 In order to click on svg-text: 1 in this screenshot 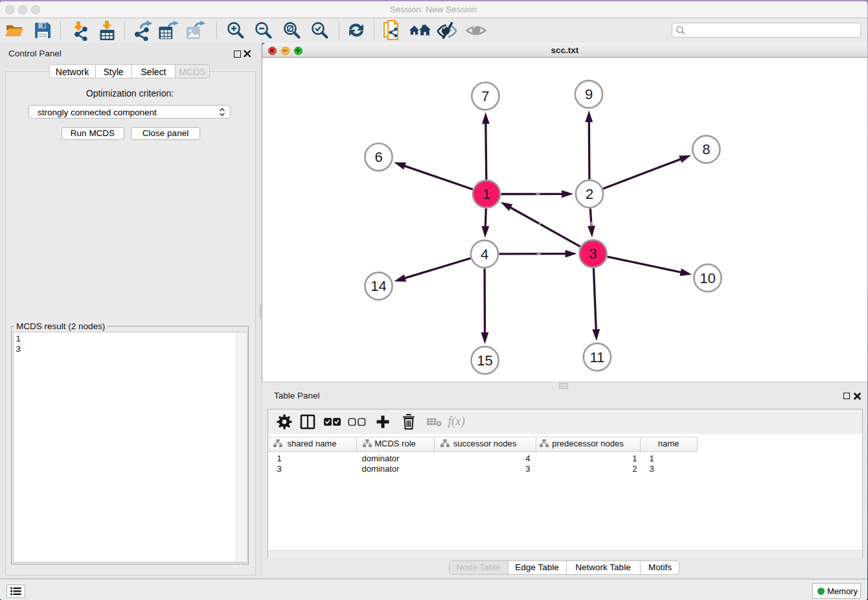, I will do `click(486, 194)`.